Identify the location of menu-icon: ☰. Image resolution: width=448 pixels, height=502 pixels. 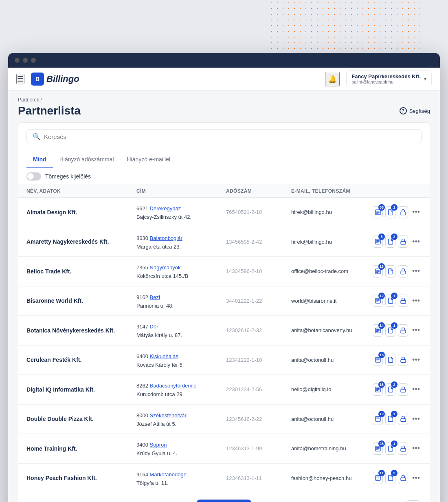
(20, 79).